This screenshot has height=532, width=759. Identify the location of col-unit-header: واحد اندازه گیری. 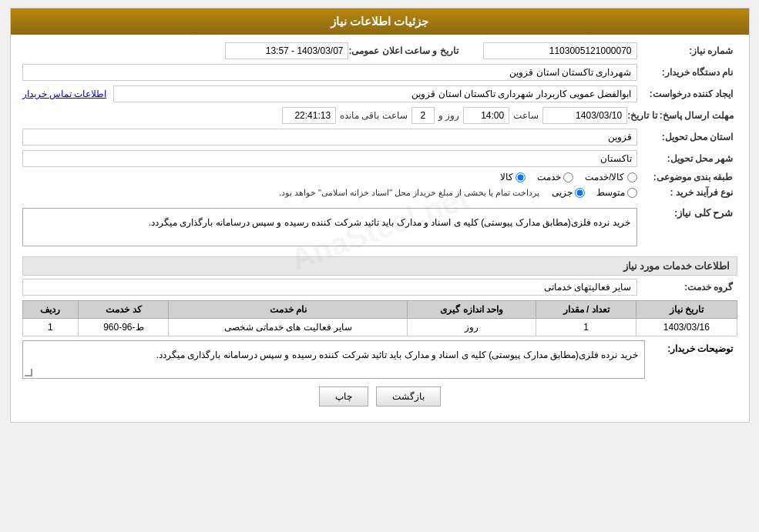
(472, 309).